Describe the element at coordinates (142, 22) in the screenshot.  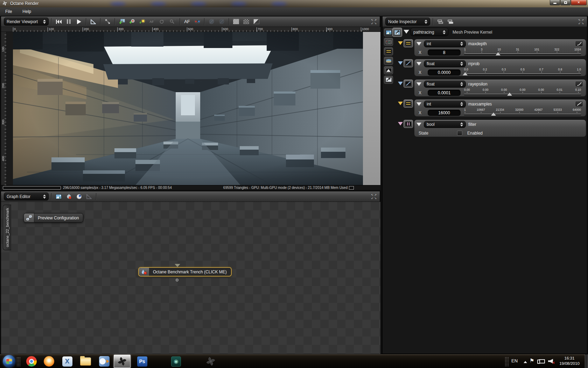
I see `daylight-icon` at that location.